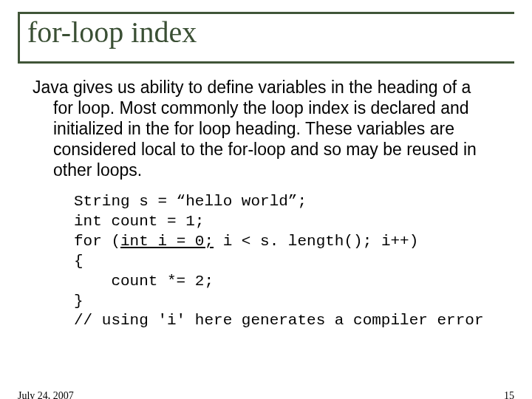 Image resolution: width=532 pixels, height=399 pixels. What do you see at coordinates (509, 395) in the screenshot?
I see `footer-page-number: 15` at bounding box center [509, 395].